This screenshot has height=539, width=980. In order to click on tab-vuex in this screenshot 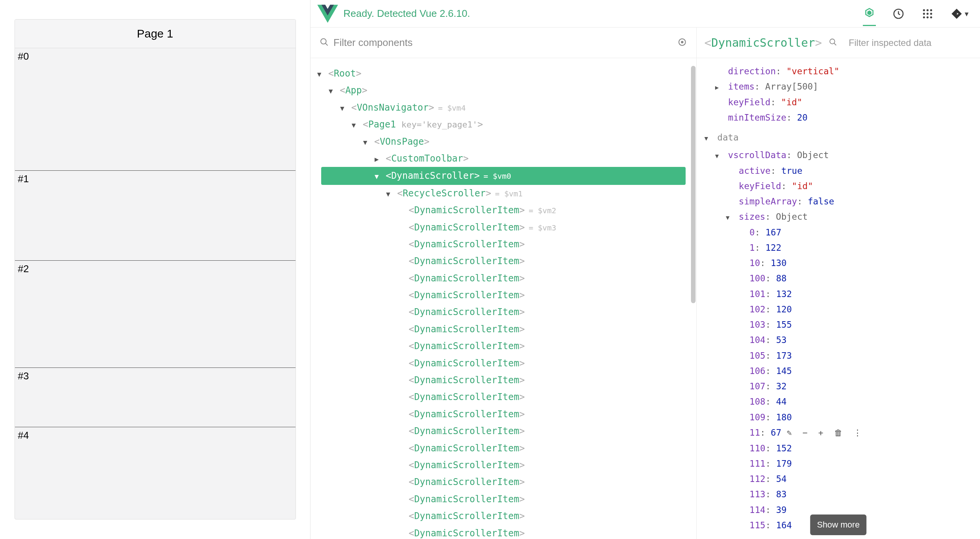, I will do `click(898, 14)`.